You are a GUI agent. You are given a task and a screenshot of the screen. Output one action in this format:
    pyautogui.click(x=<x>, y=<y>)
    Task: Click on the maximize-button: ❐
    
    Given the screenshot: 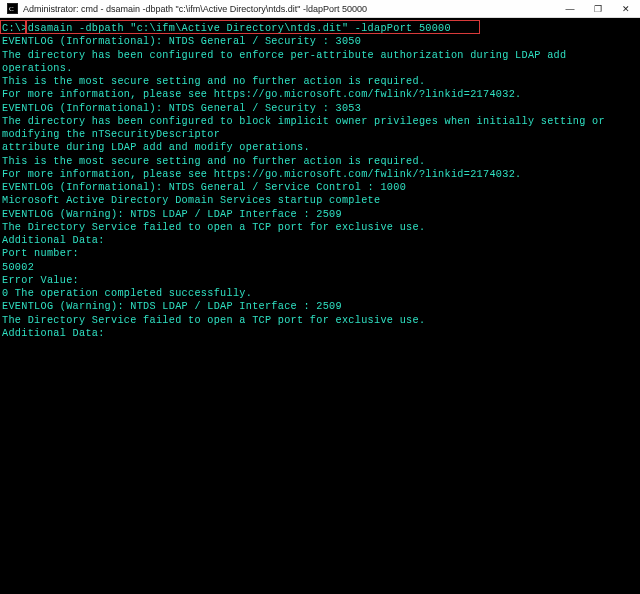 What is the action you would take?
    pyautogui.click(x=598, y=9)
    